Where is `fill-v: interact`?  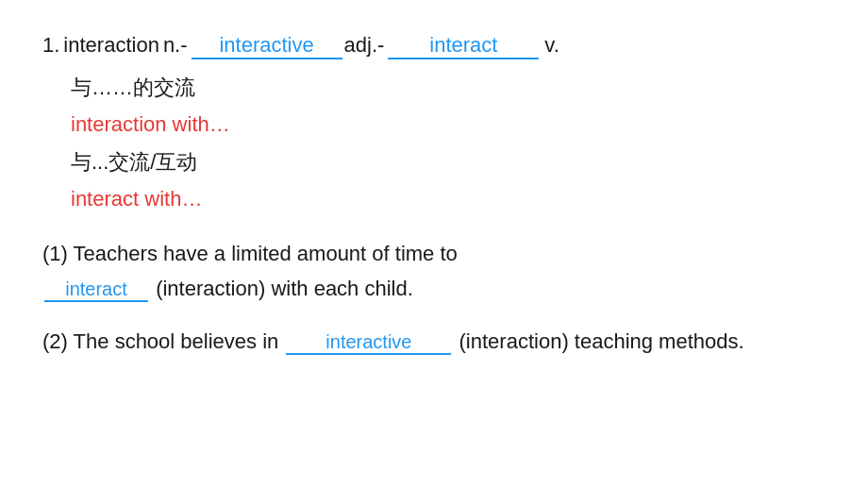 fill-v: interact is located at coordinates (463, 46).